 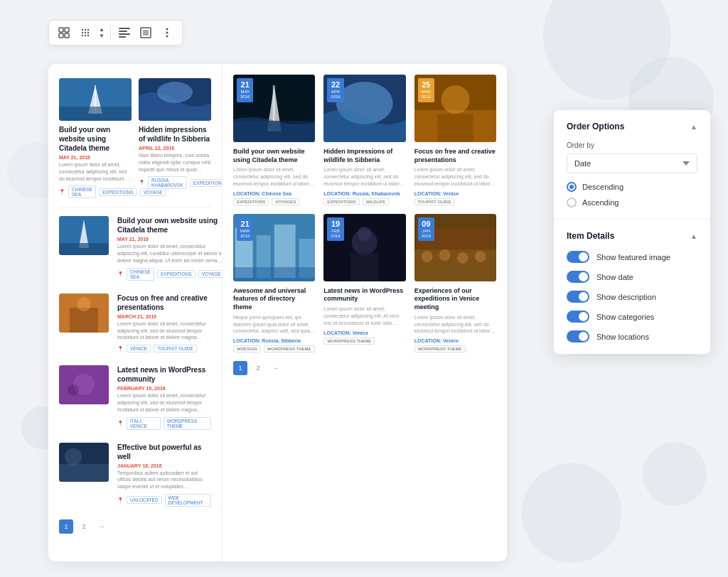 What do you see at coordinates (451, 193) in the screenshot?
I see `location-link-3: Venice` at bounding box center [451, 193].